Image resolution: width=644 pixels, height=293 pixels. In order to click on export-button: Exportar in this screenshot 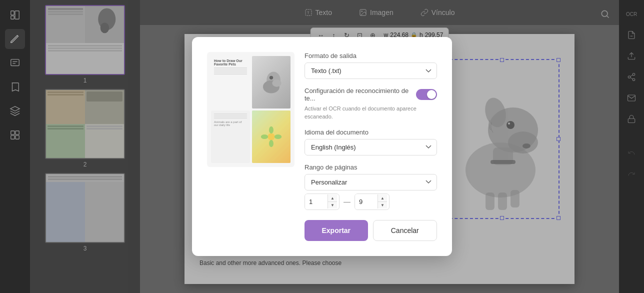, I will do `click(336, 230)`.